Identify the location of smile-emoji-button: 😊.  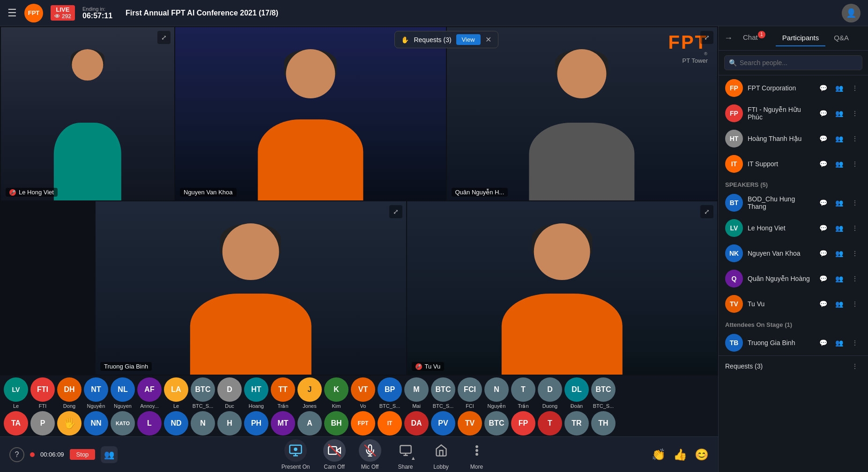
(702, 455).